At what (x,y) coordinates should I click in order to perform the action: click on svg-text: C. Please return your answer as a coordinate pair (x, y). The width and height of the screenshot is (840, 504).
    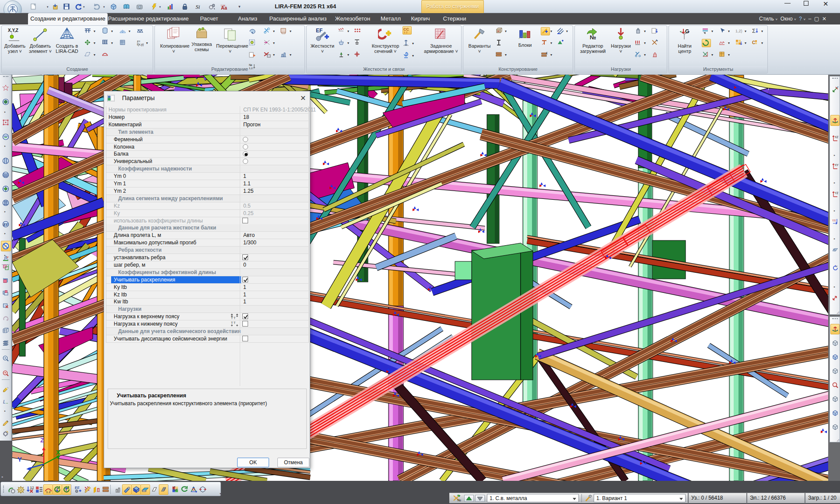
    Looking at the image, I should click on (753, 43).